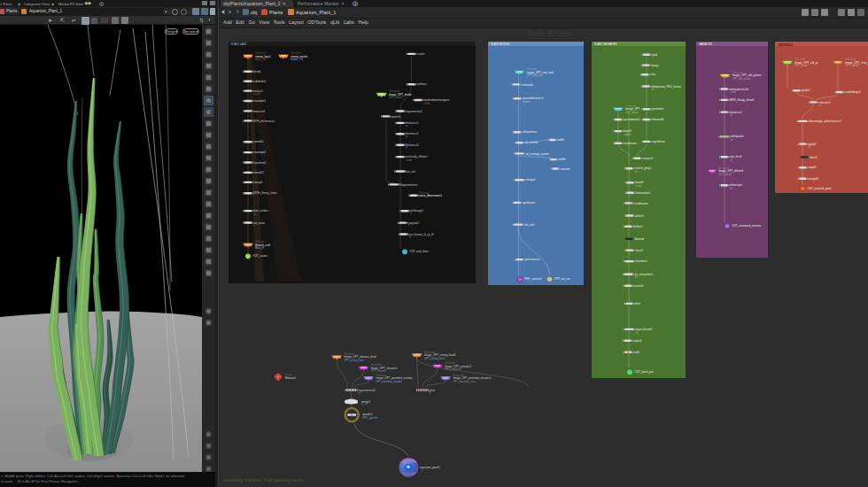 Image resolution: width=868 pixels, height=487 pixels. Describe the element at coordinates (641, 204) in the screenshot. I see `svg-text: conditioners` at that location.